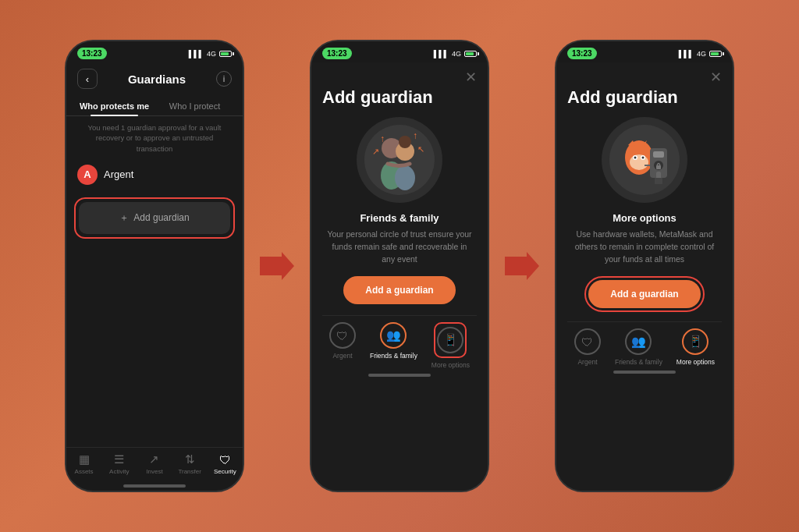 Image resolution: width=799 pixels, height=532 pixels. What do you see at coordinates (450, 340) in the screenshot?
I see `more-options-highlight-2: 📱` at bounding box center [450, 340].